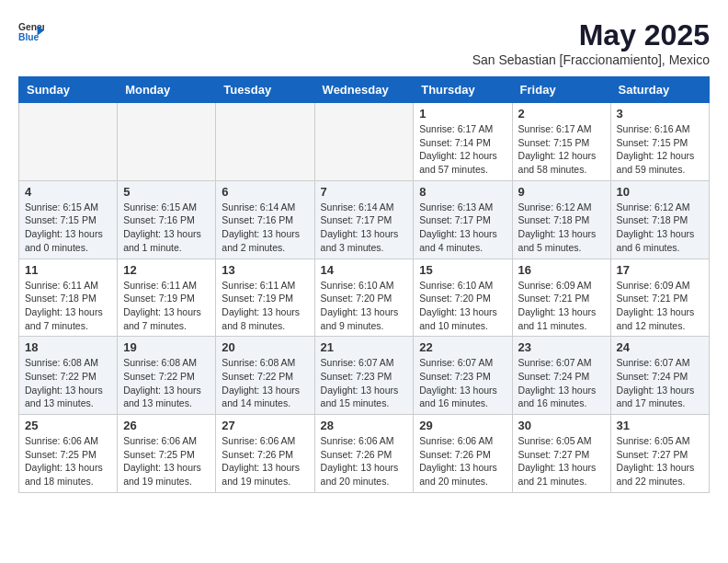  I want to click on day-number: 2, so click(562, 114).